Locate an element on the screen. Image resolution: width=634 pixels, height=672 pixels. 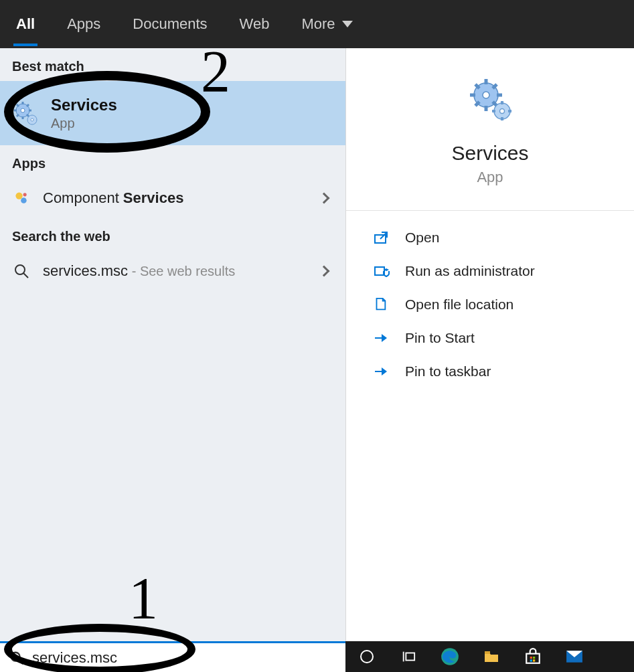
section-web-label: Search the web is located at coordinates (173, 234).